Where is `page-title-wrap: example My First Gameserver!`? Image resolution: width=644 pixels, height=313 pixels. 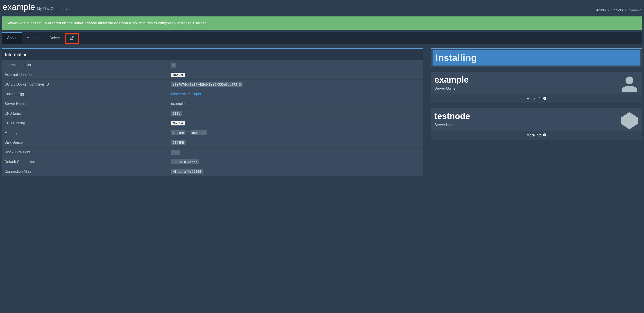
page-title-wrap: example My First Gameserver! is located at coordinates (37, 7).